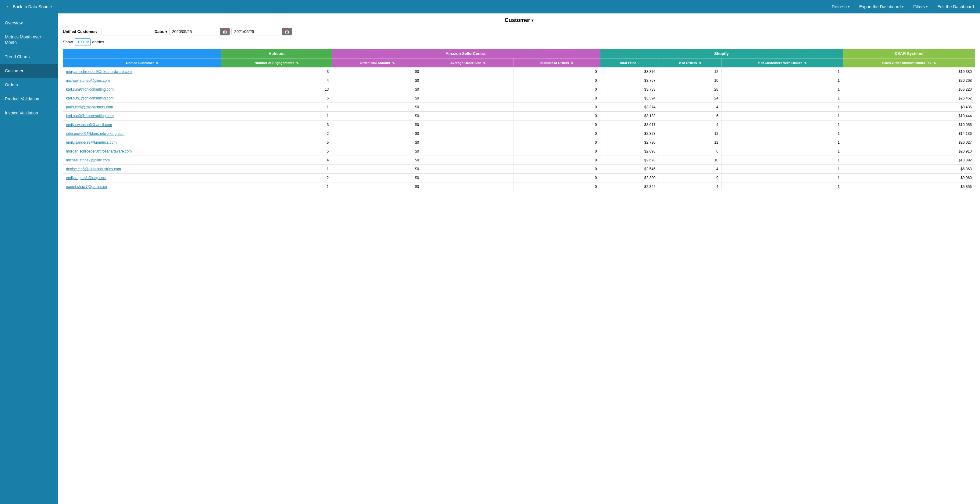 The image size is (980, 504). I want to click on sales-order-amt-cell: $6,363, so click(908, 169).